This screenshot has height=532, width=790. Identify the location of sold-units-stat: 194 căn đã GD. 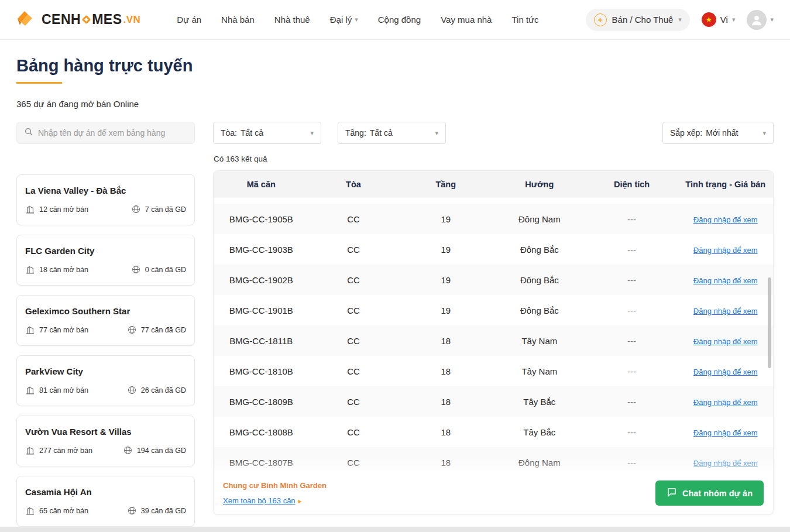
(154, 451).